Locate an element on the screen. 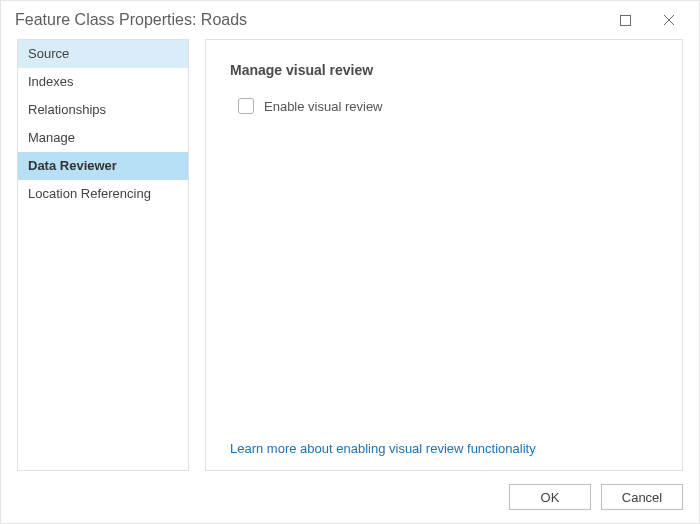 This screenshot has height=524, width=700. maximize-button is located at coordinates (625, 20).